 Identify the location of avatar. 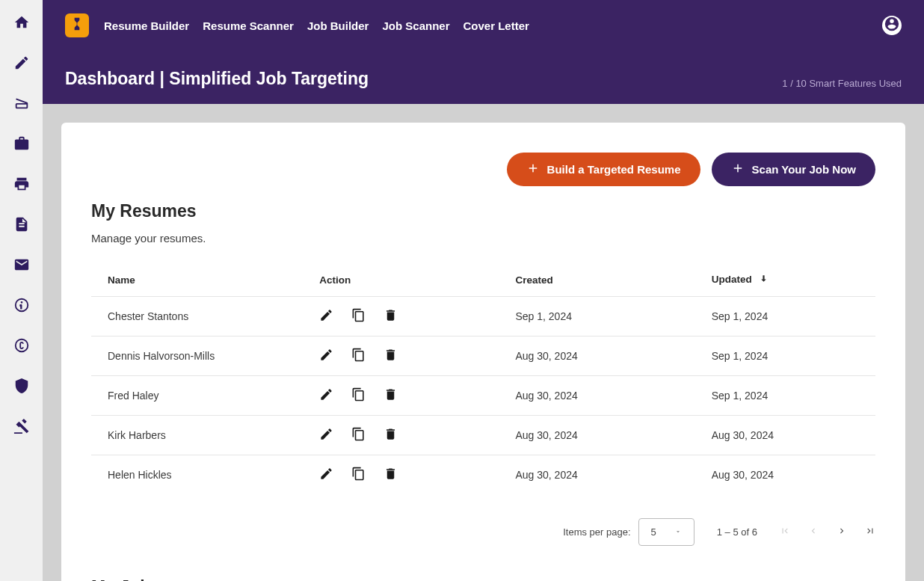
(892, 25).